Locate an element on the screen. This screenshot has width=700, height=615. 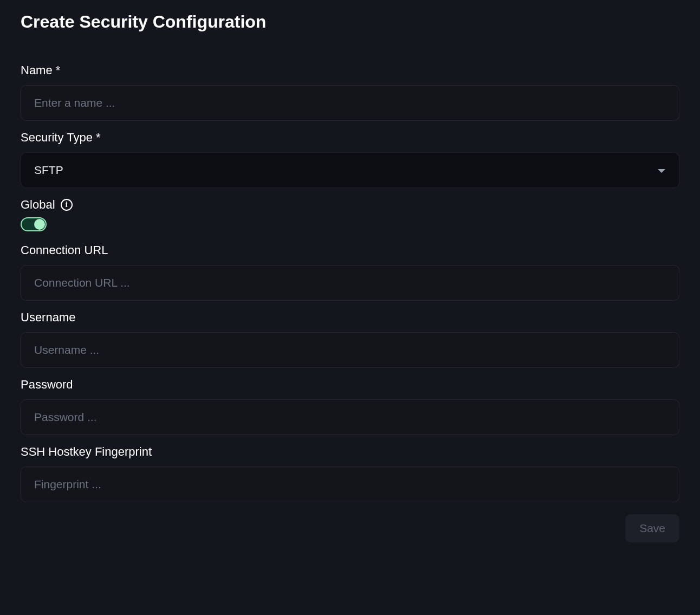
global-label: Global is located at coordinates (38, 205).